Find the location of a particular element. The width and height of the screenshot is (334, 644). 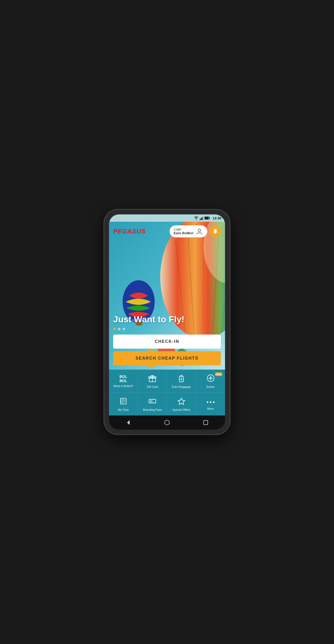

hero-section: PEGASUS Login Earn BolBol is located at coordinates (167, 296).